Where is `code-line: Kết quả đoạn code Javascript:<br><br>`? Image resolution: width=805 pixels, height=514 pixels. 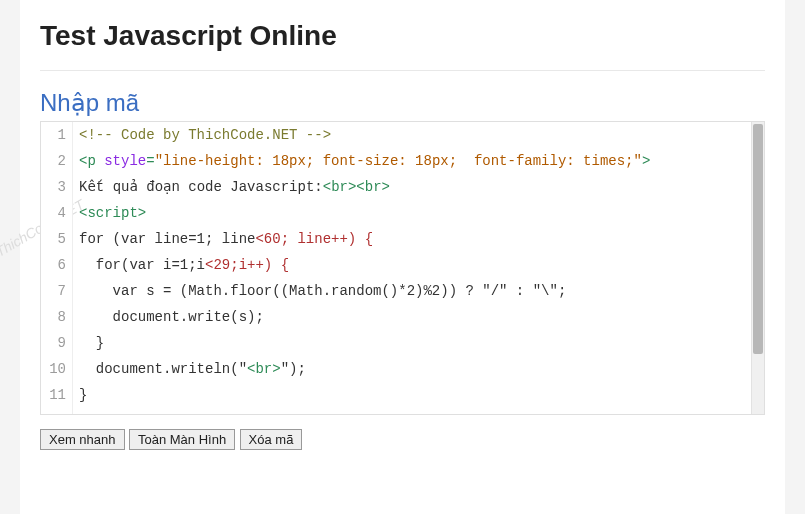
code-line: Kết quả đoạn code Javascript:<br><br> is located at coordinates (414, 187).